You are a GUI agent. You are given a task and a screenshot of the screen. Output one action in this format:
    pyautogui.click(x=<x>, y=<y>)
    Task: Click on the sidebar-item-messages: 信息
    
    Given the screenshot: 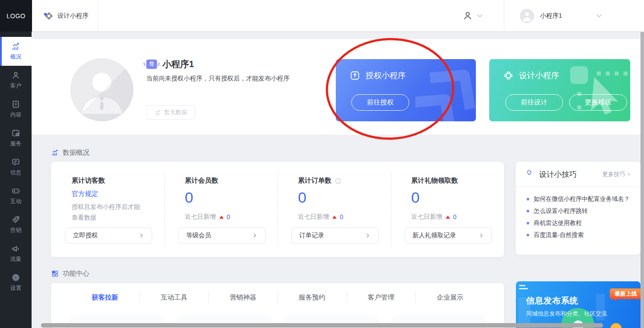 What is the action you would take?
    pyautogui.click(x=16, y=167)
    